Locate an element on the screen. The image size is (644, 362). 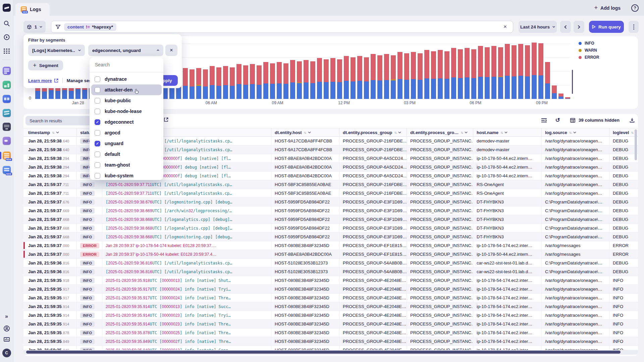
segment-option-default: default is located at coordinates (126, 154).